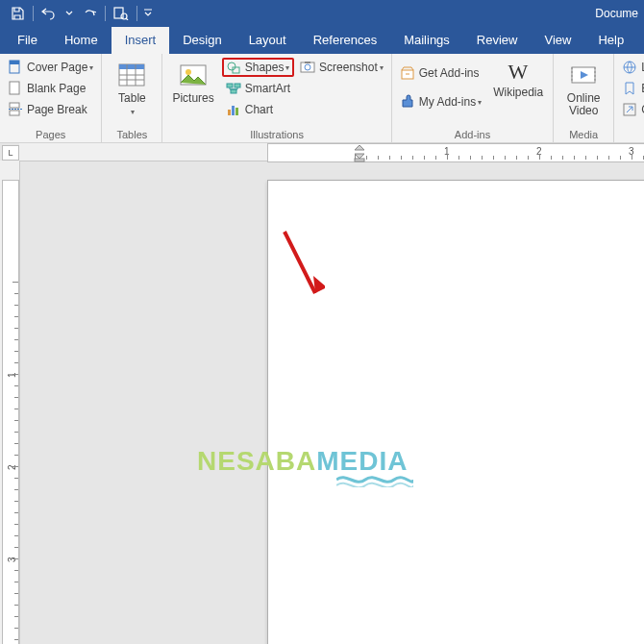 This screenshot has width=644, height=644. What do you see at coordinates (15, 88) in the screenshot?
I see `blank-page-icon` at bounding box center [15, 88].